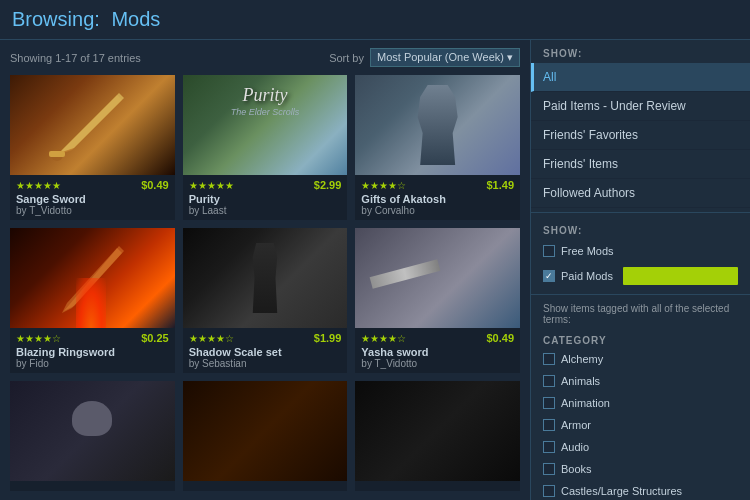 The width and height of the screenshot is (750, 500). What do you see at coordinates (588, 251) in the screenshot?
I see `free-mods-label: Free Mods` at bounding box center [588, 251].